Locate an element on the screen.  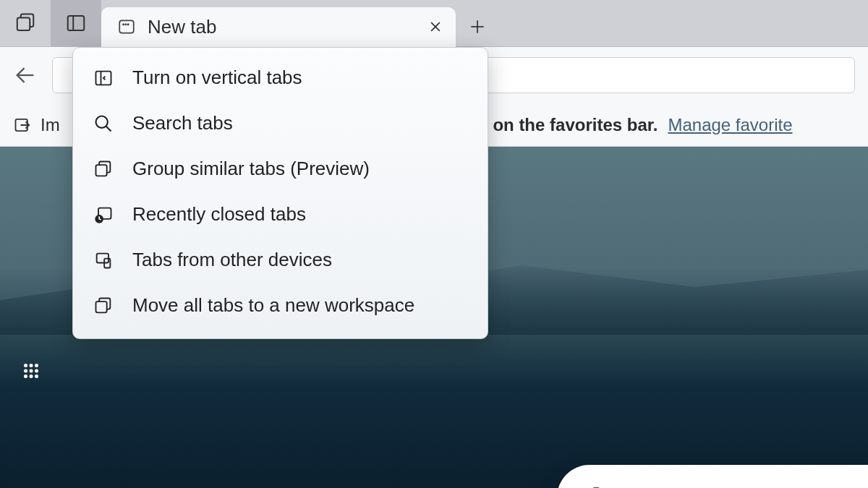
manage-favorites-link: Manage favorite is located at coordinates (730, 125).